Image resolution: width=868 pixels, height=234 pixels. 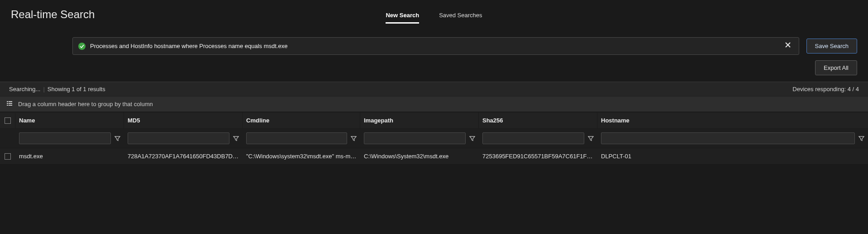 I want to click on select-all-checkbox, so click(x=8, y=121).